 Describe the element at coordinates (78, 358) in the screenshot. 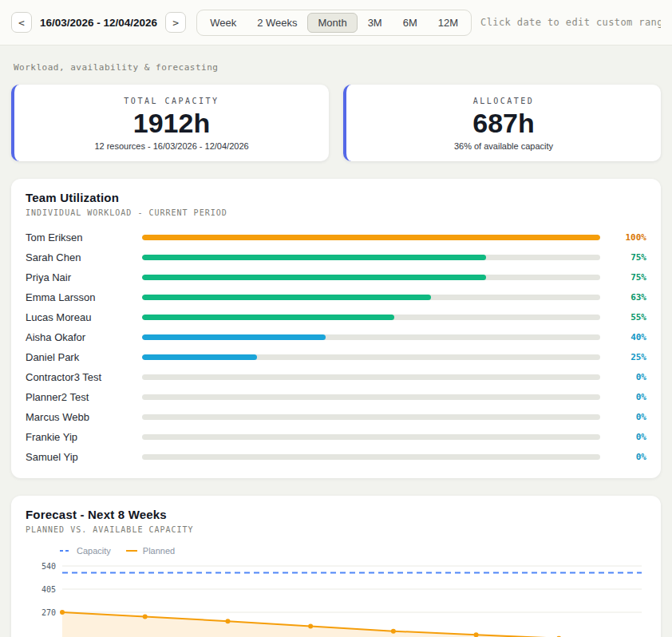

I see `member-name: Daniel Park` at that location.